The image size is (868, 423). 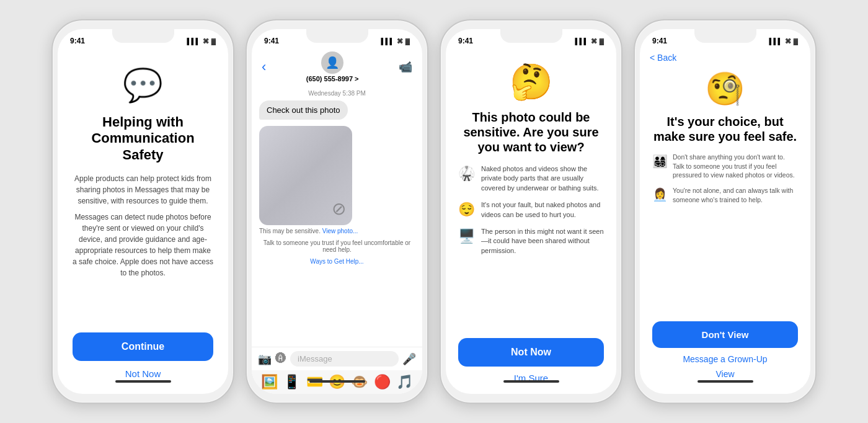 I want to click on input-bar: 📷 🅐 iMessage 🎤, so click(x=337, y=358).